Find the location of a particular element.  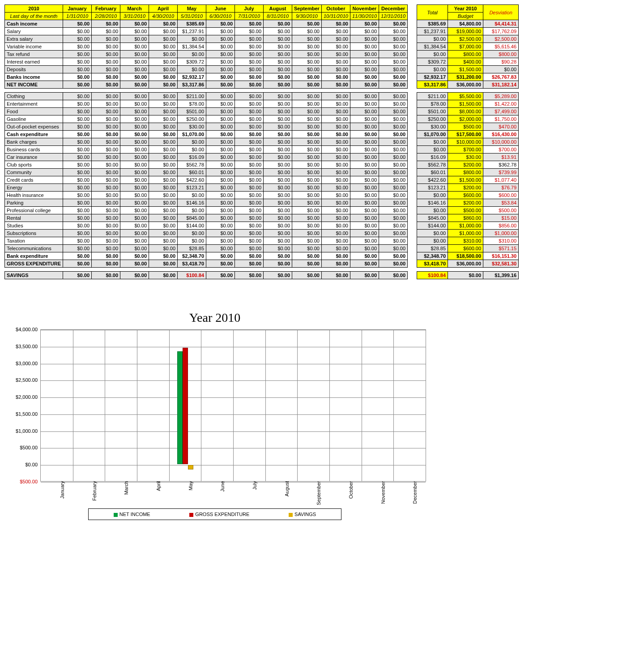

summary-cell: $17,500.00 is located at coordinates (465, 134).